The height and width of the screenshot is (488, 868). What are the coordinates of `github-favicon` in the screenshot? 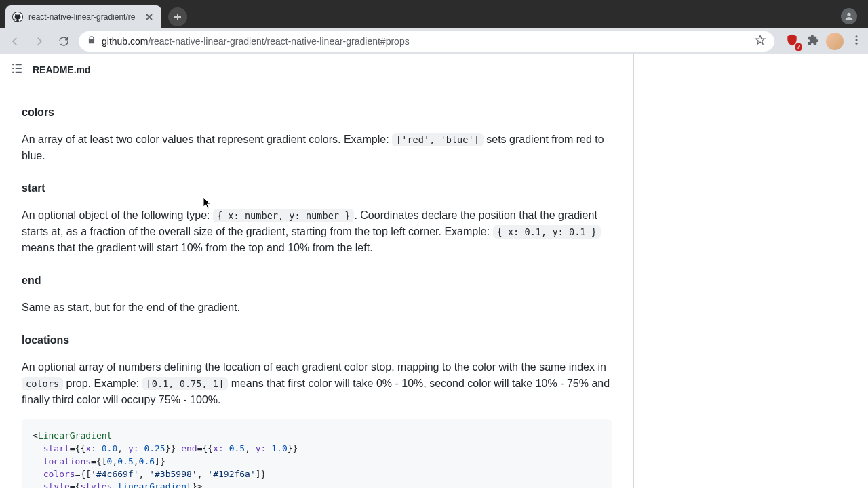 It's located at (18, 17).